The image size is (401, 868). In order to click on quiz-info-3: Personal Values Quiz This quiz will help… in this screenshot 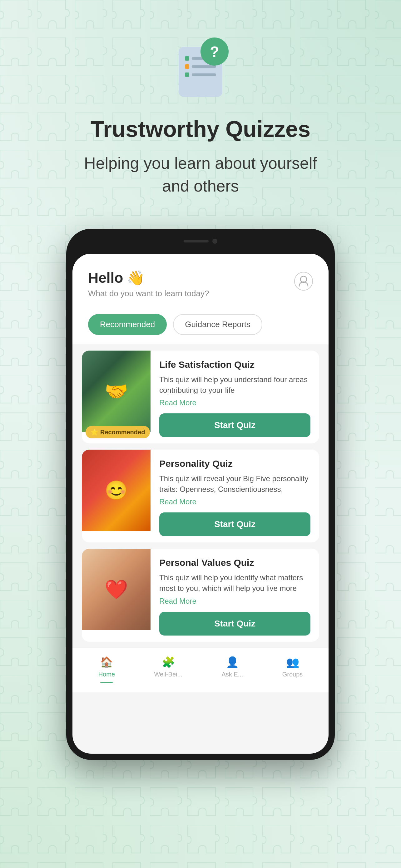, I will do `click(235, 595)`.